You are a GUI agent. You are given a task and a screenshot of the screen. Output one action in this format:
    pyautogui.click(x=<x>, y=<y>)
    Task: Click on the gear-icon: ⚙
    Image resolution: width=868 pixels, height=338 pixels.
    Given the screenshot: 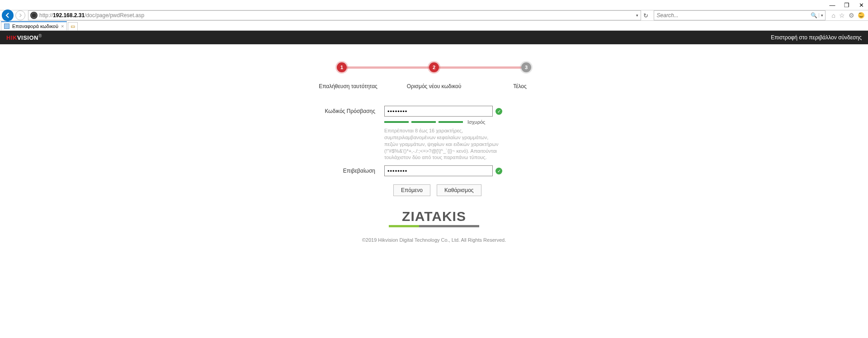 What is the action you would take?
    pyautogui.click(x=852, y=15)
    